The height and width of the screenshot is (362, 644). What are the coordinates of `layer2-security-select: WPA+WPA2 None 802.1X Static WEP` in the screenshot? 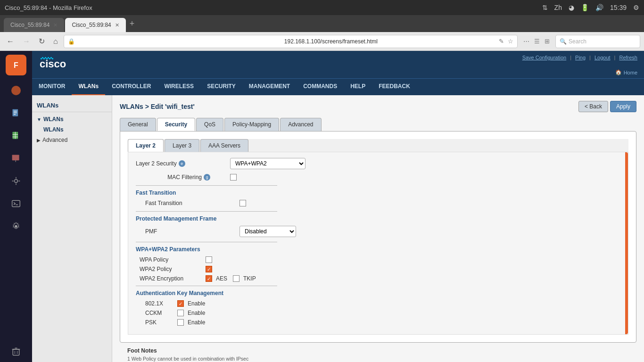 It's located at (268, 164).